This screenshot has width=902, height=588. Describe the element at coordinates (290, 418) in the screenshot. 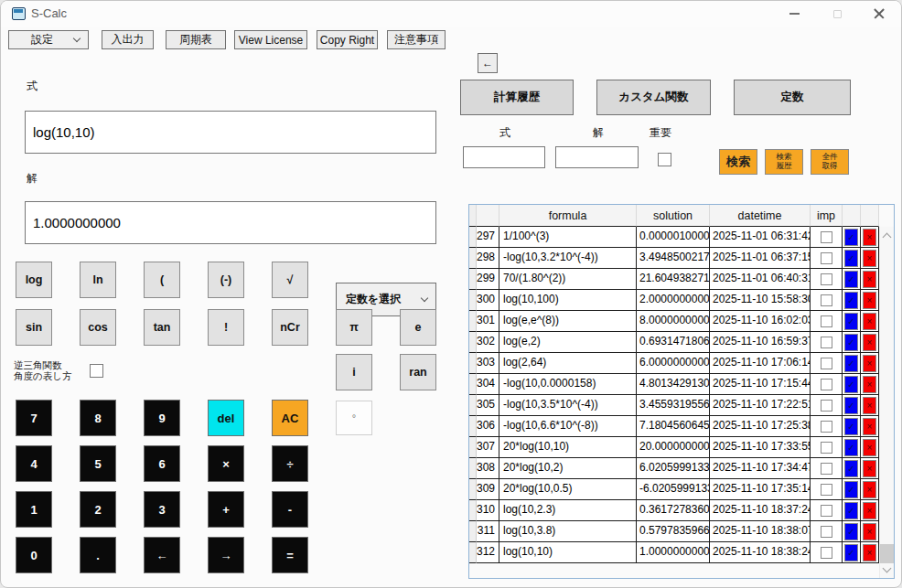

I see `numpad-key-ac: AC` at that location.